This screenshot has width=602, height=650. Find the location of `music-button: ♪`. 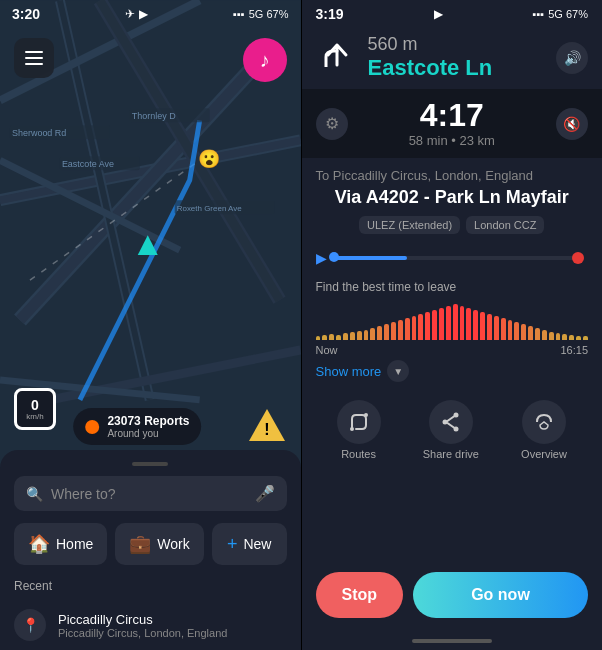

music-button: ♪ is located at coordinates (265, 60).